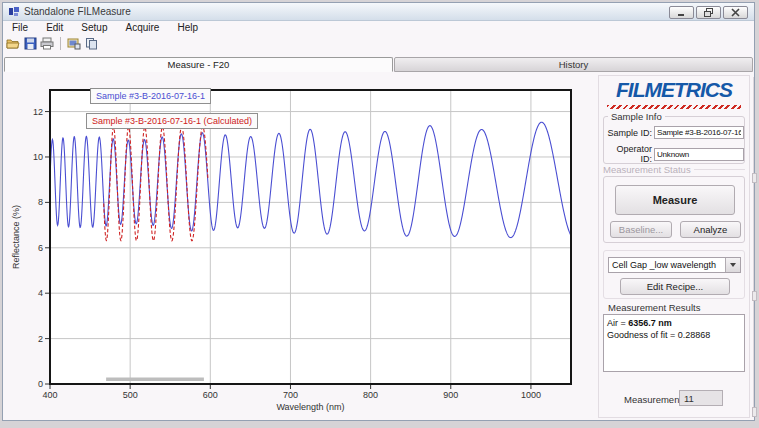 The width and height of the screenshot is (759, 428). What do you see at coordinates (13, 43) in the screenshot?
I see `open-file-icon` at bounding box center [13, 43].